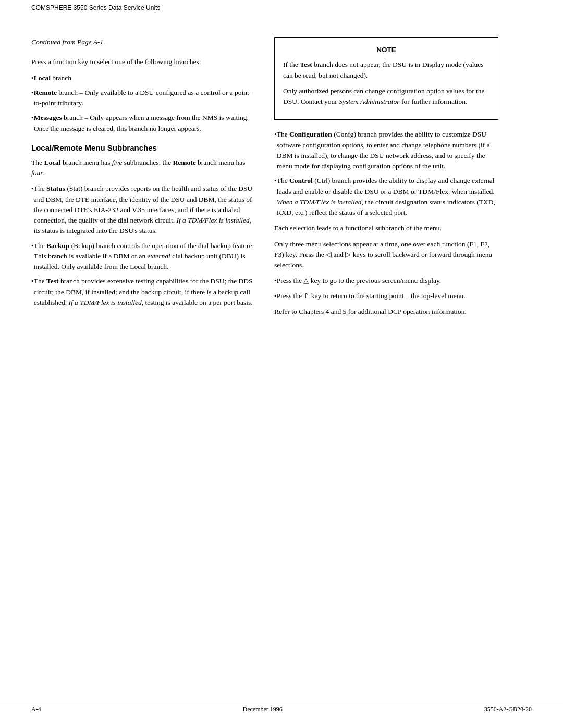  Describe the element at coordinates (306, 281) in the screenshot. I see `up-arrow-icon: △` at that location.